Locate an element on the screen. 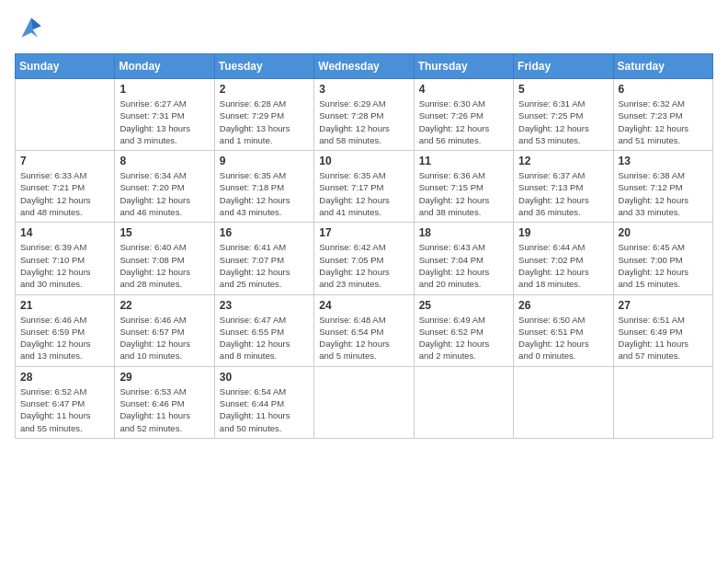 The height and width of the screenshot is (563, 728). day-number: 29 is located at coordinates (164, 377).